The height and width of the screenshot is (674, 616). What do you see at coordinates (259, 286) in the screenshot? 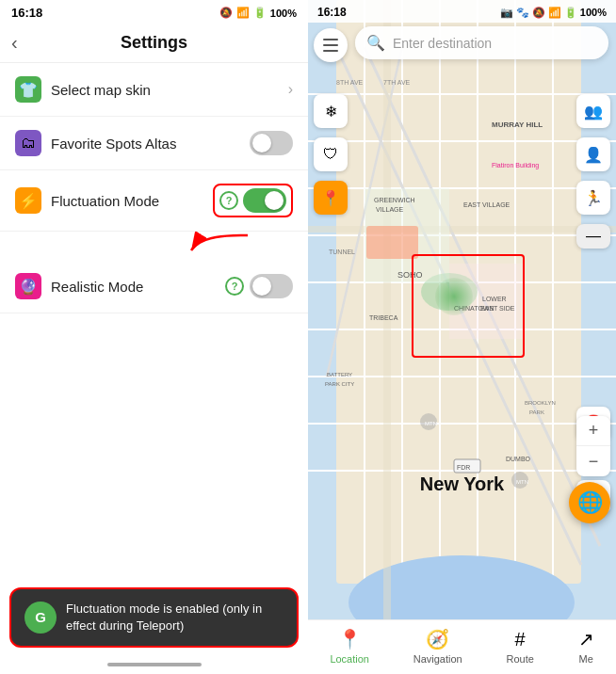
I see `realistic-toggle-container: ?` at bounding box center [259, 286].